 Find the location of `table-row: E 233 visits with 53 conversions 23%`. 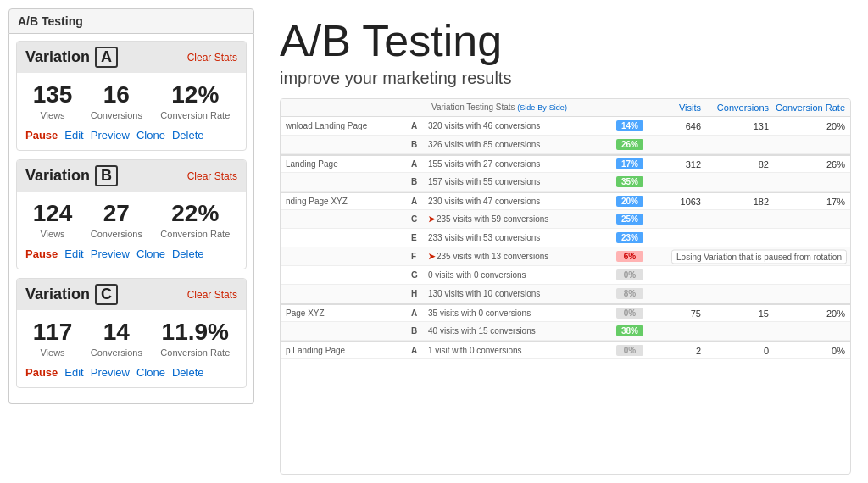

table-row: E 233 visits with 53 conversions 23% is located at coordinates (565, 238).